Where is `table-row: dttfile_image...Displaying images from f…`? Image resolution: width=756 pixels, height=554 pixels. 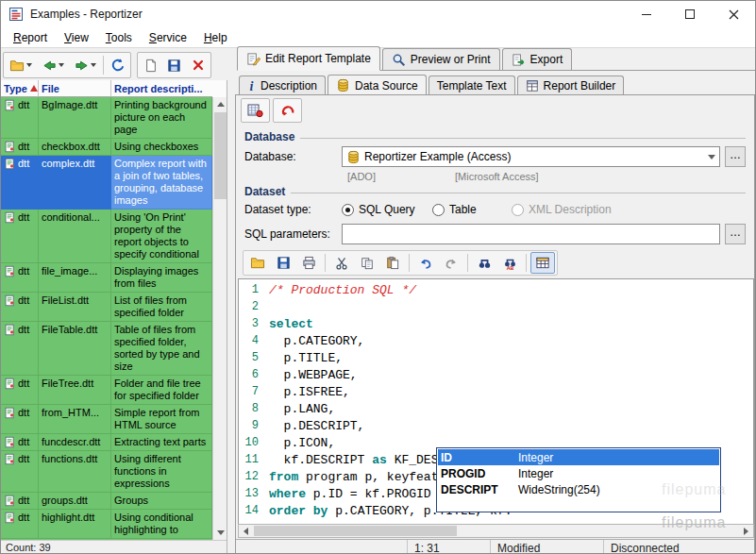
table-row: dttfile_image...Displaying images from f… is located at coordinates (108, 277).